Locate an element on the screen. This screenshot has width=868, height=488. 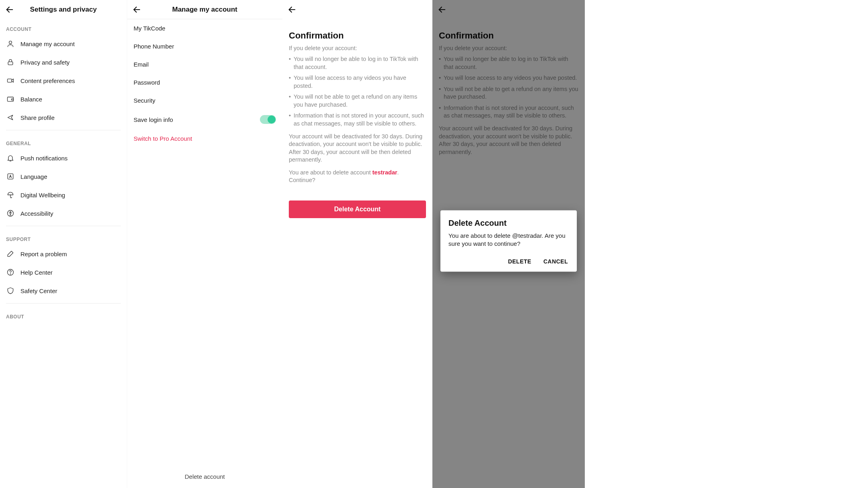
row-save-login-info: Save login info is located at coordinates (205, 119).